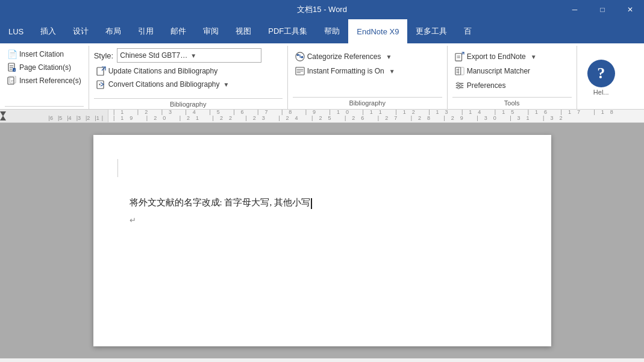 Image resolution: width=644 pixels, height=362 pixels. What do you see at coordinates (512, 71) in the screenshot?
I see `manuscript-matcher-button: Manuscript Matcher` at bounding box center [512, 71].